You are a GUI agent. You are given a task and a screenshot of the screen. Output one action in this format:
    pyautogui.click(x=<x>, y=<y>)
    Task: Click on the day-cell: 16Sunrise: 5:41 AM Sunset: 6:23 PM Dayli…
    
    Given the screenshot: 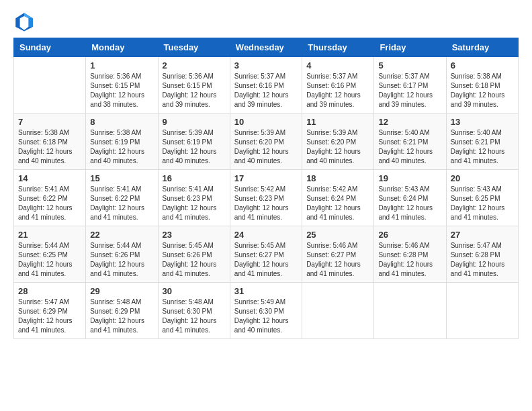 What is the action you would take?
    pyautogui.click(x=193, y=198)
    